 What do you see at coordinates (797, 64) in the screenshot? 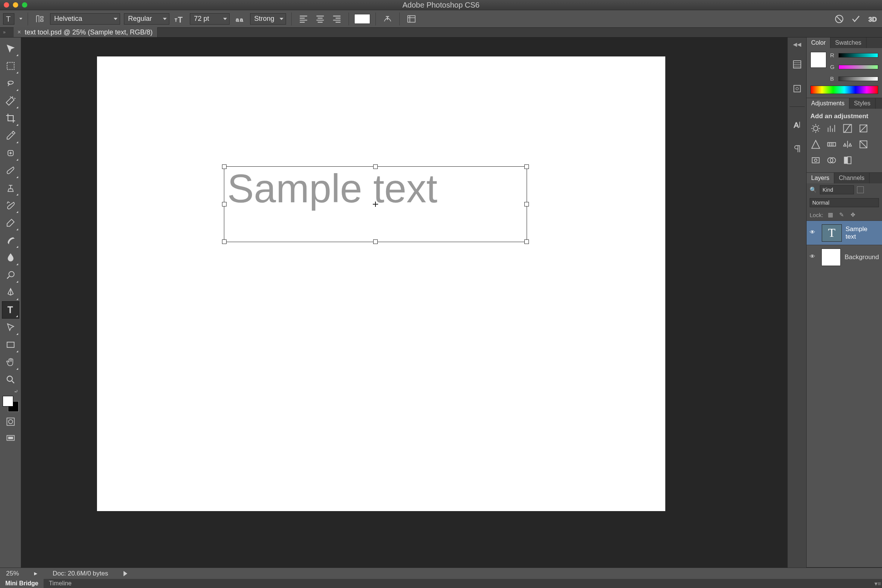
I see `history-panel-icon` at bounding box center [797, 64].